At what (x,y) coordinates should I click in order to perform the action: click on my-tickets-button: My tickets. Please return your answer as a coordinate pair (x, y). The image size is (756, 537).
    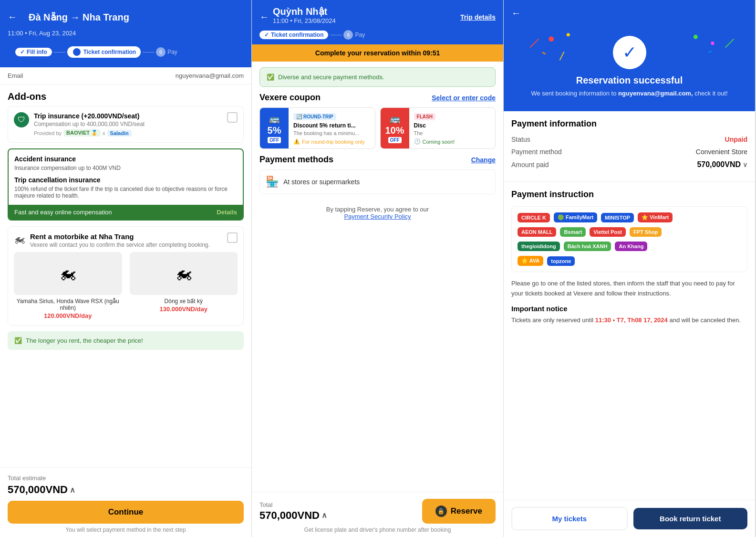
    Looking at the image, I should click on (570, 518).